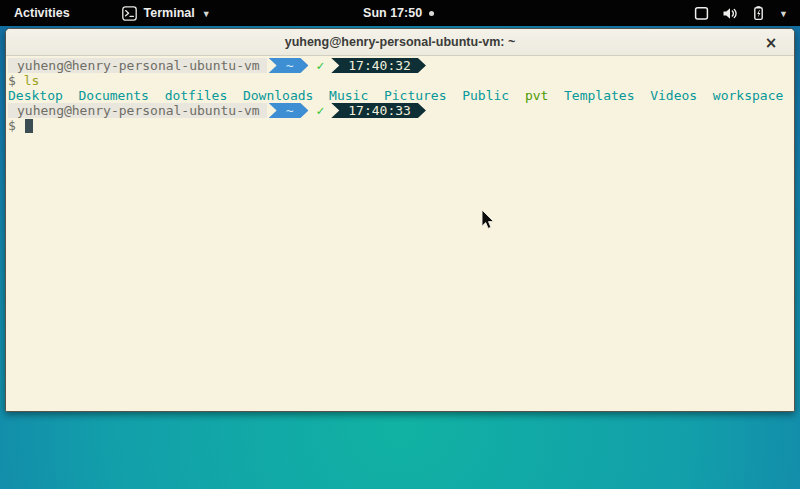 This screenshot has width=800, height=489. I want to click on notification-dot, so click(432, 14).